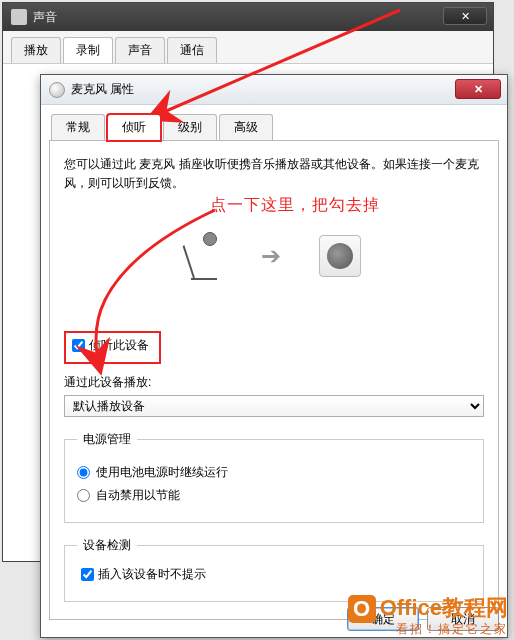 The height and width of the screenshot is (640, 514). I want to click on listen-description: 您可以通过此 麦克风 插座收听便携音乐播放器或其他设备。如果连接一个麦克风，则可…, so click(274, 174).